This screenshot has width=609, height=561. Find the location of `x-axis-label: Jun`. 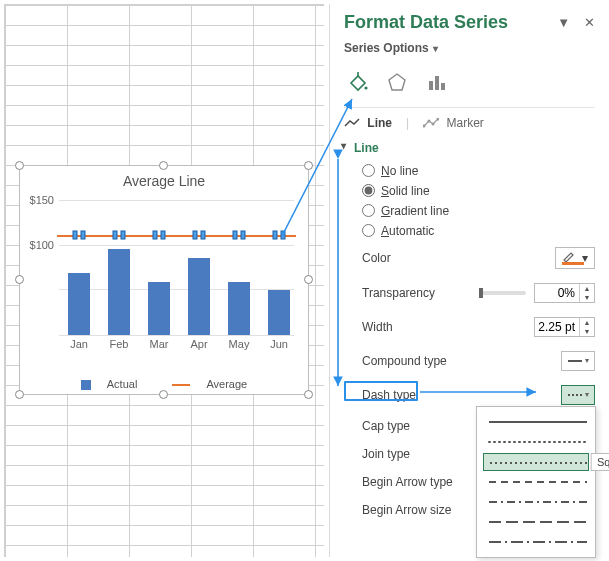

x-axis-label: Jun is located at coordinates (279, 344).